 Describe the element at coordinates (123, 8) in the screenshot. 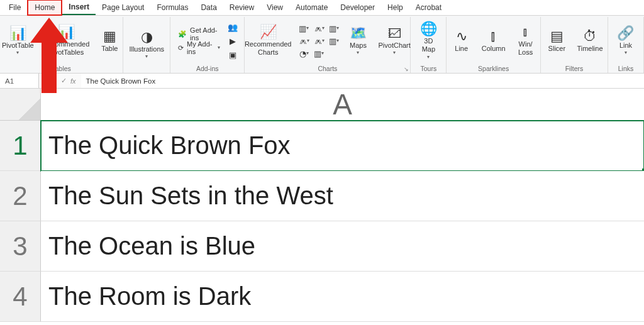

I see `tab-page-layout: Page Layout` at that location.